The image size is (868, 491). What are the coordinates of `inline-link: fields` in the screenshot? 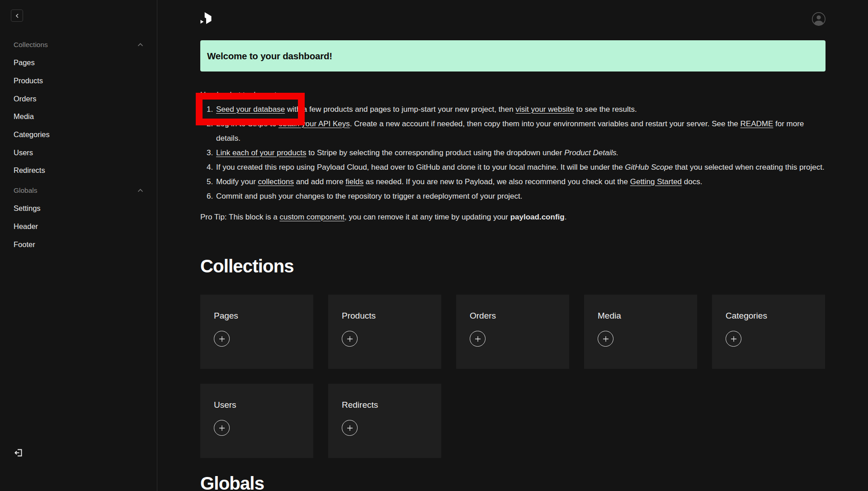 It's located at (354, 182).